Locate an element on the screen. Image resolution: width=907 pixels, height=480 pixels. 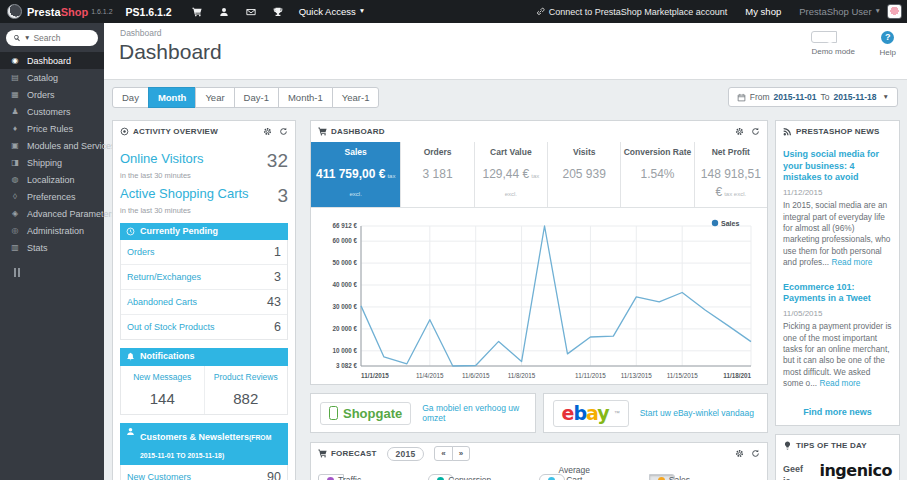
sidebar-item-localization: ◍Localization is located at coordinates (52, 180).